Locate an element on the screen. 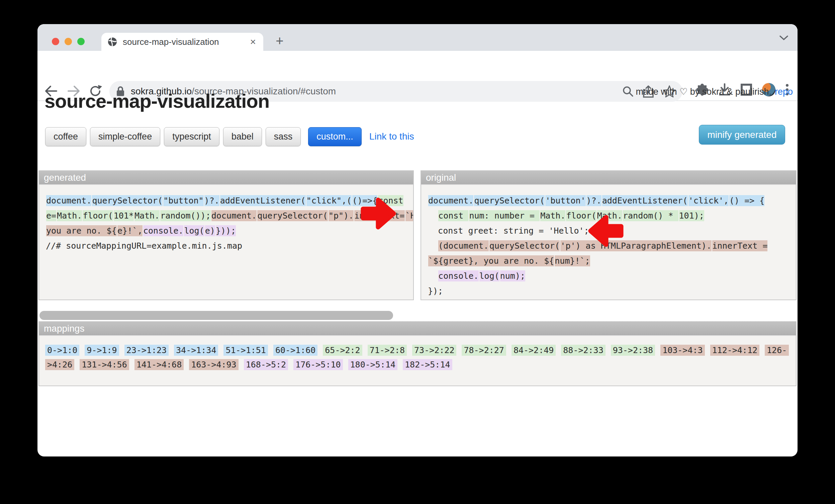 Image resolution: width=835 pixels, height=504 pixels. code-segment: 'button' is located at coordinates (565, 201).